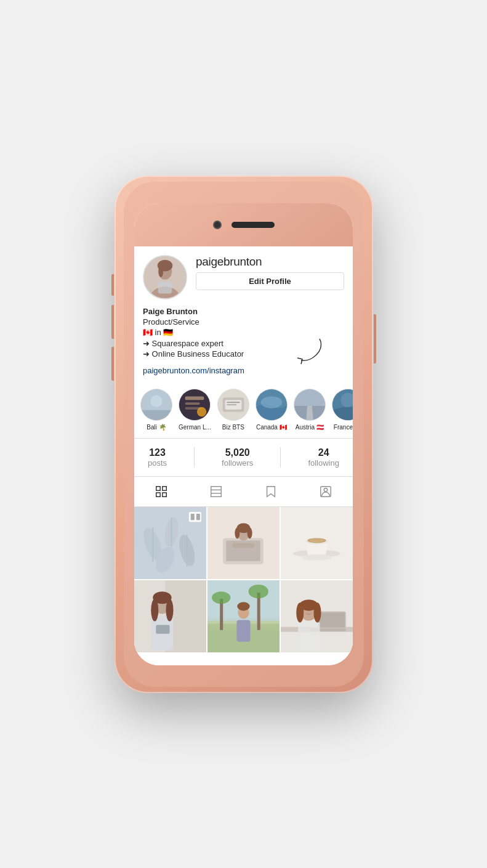 The image size is (487, 868). What do you see at coordinates (238, 457) in the screenshot?
I see `stat-followers: 5,020 followers` at bounding box center [238, 457].